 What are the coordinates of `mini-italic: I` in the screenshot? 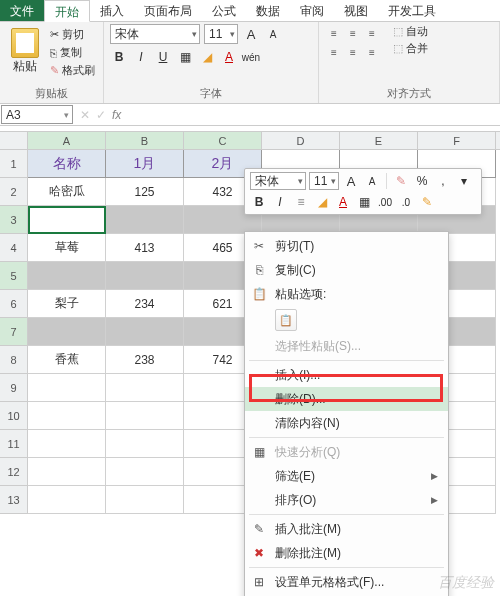 It's located at (280, 202).